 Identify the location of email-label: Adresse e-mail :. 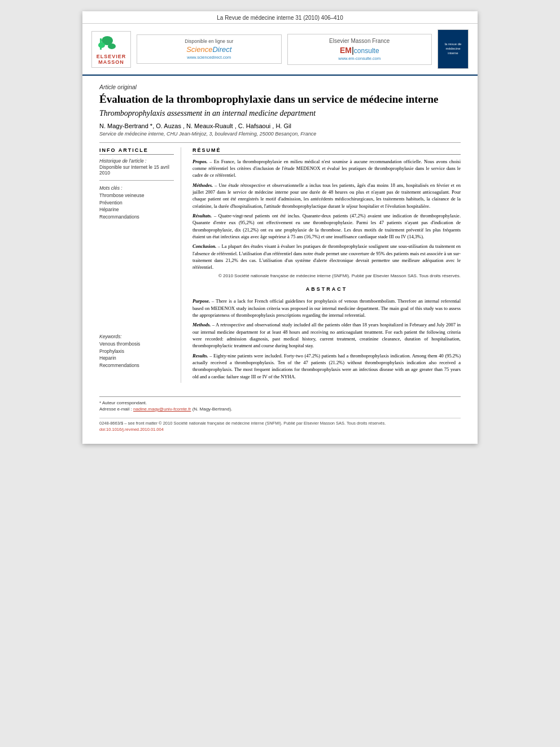
(116, 409).